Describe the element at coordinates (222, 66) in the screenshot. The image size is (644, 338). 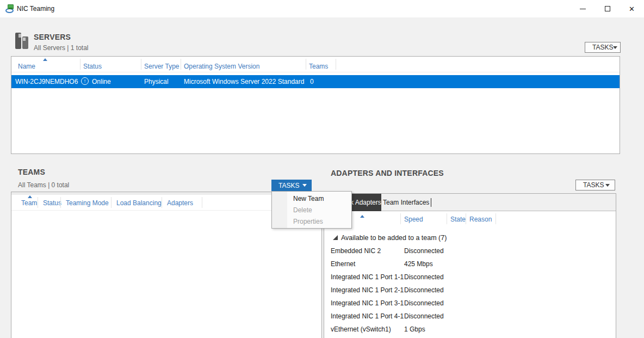
I see `column-header-os-version: Operating System Version` at that location.